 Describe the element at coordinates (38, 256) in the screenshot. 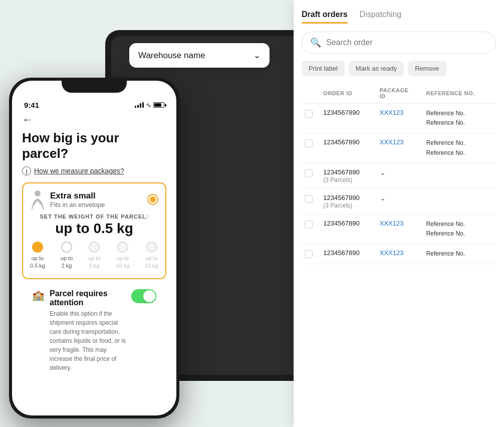

I see `weight-option-0: up to0.5 kg` at that location.